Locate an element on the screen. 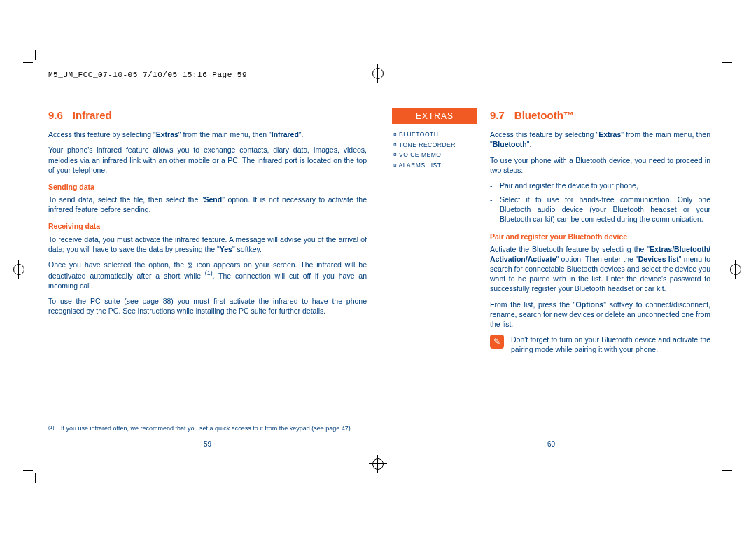 This screenshot has width=756, height=534. heading-pair-register: Pair and register your Bluetooth device is located at coordinates (601, 237).